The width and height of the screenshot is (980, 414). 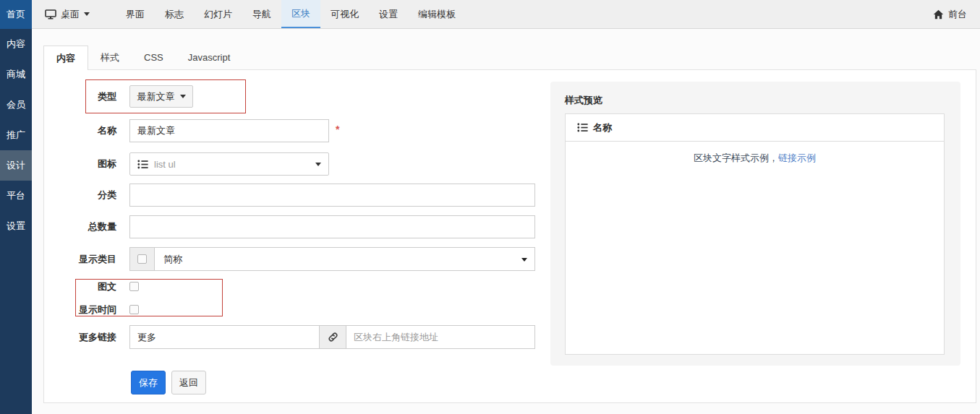 I want to click on sample-link: 链接示例, so click(x=797, y=158).